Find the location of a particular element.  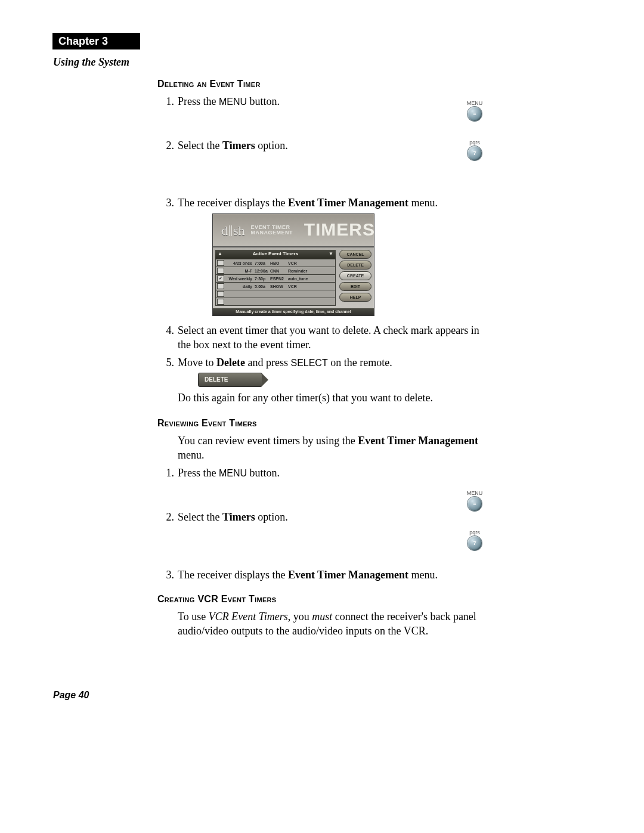

cell: Reminder is located at coordinates (311, 271).